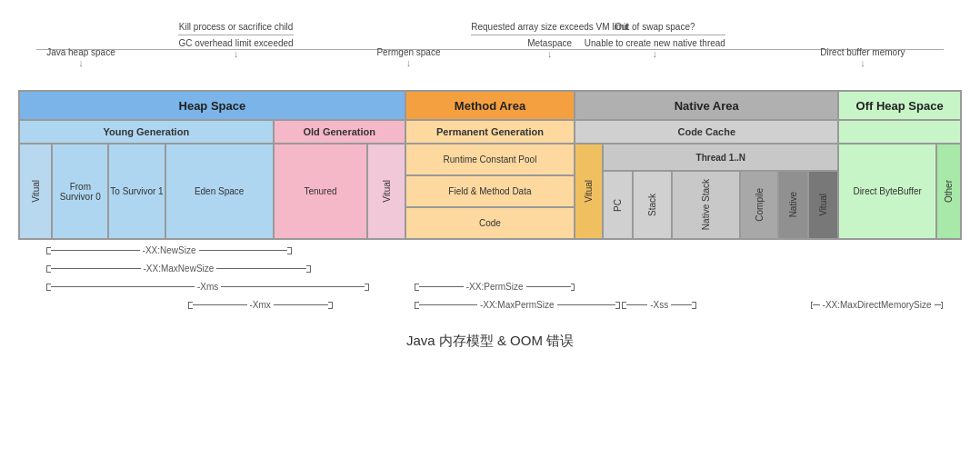 Image resolution: width=980 pixels, height=458 pixels. Describe the element at coordinates (793, 205) in the screenshot. I see `native-cell: Native` at that location.